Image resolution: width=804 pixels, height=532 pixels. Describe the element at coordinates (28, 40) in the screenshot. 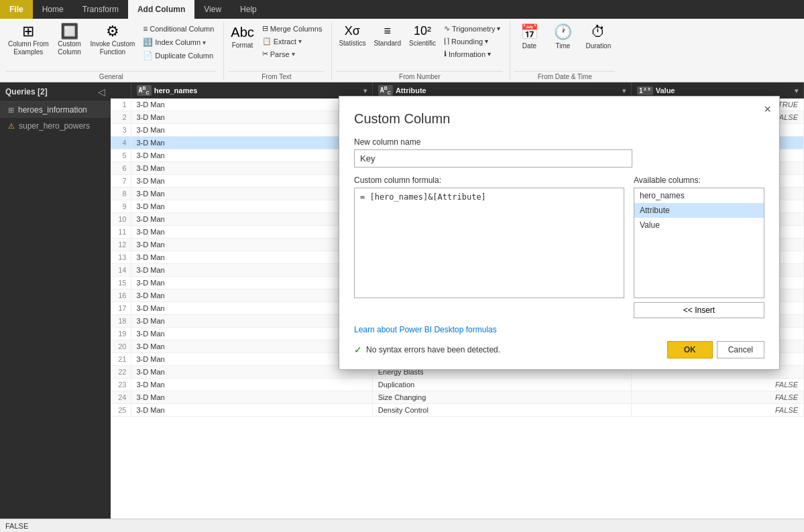

I see `column-from-examples-button: ⊞ Column FromExamples` at that location.